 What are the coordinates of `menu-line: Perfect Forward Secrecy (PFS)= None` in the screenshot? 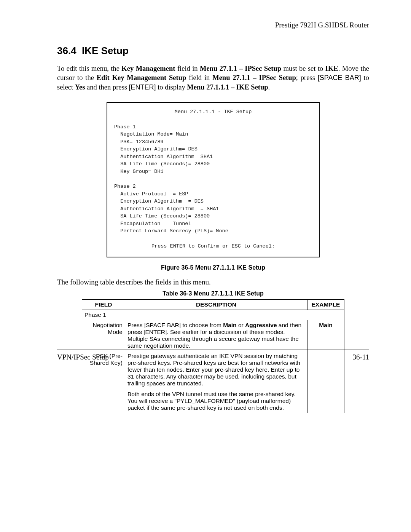 It's located at (174, 231).